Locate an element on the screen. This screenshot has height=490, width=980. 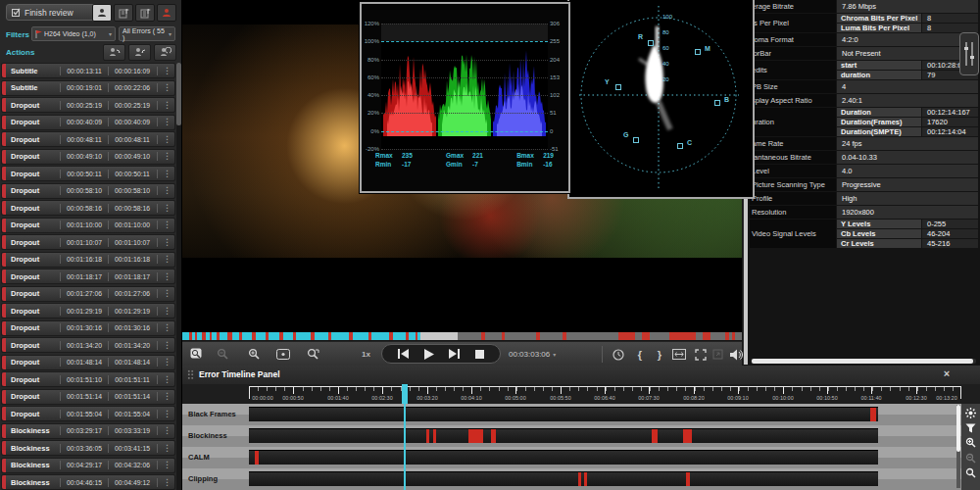
finish-review-button: Finish review is located at coordinates (51, 12).